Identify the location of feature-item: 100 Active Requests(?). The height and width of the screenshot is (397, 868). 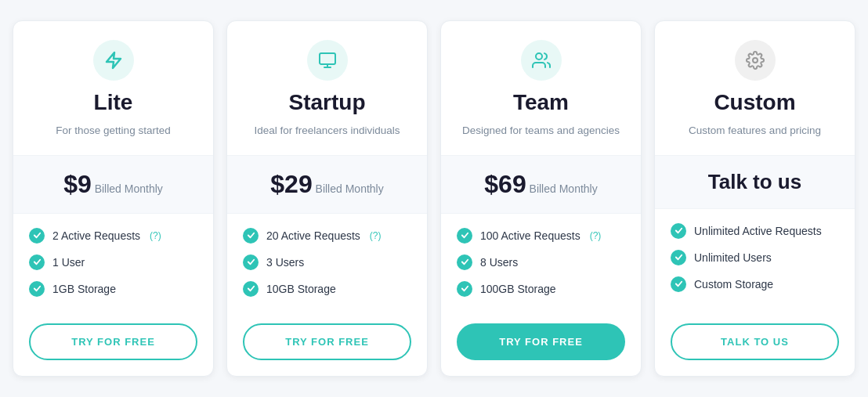
(541, 236).